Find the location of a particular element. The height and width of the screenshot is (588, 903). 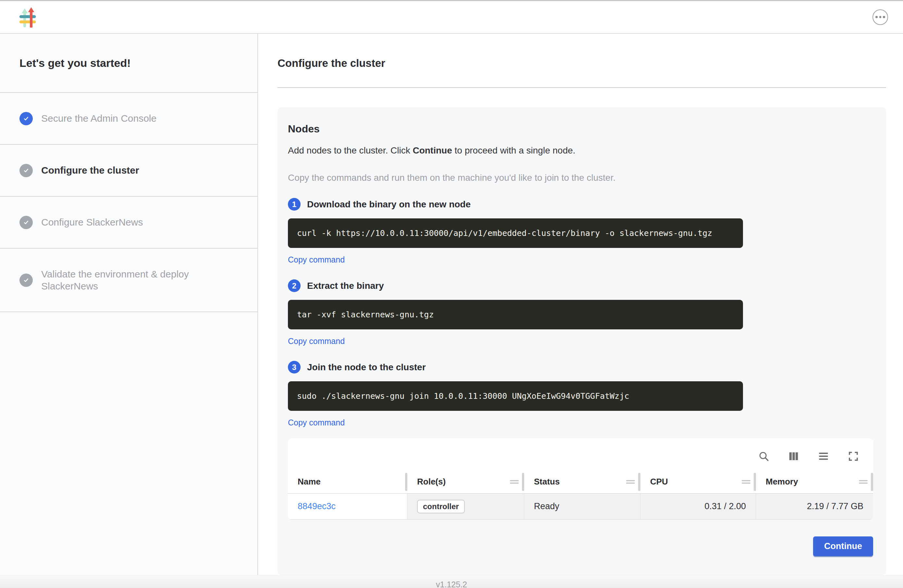

sidebar-step-label: Configure SlackerNews is located at coordinates (92, 222).